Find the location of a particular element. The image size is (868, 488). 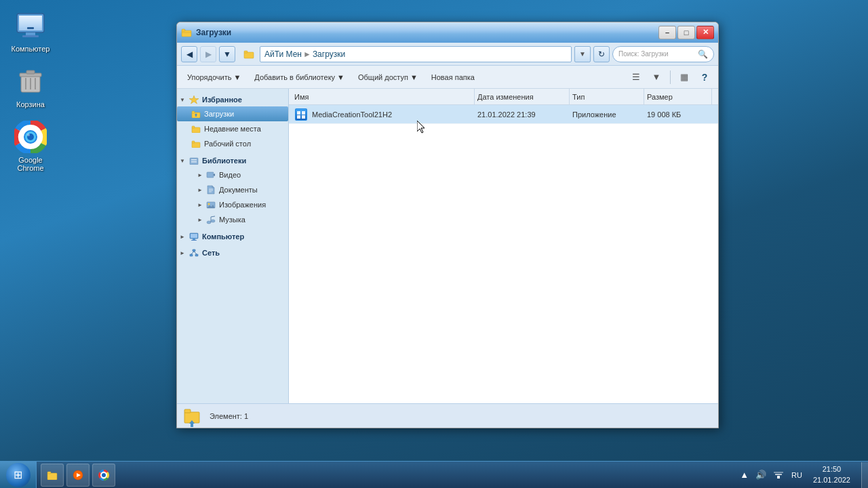

address-path: АйТи Мен ► Загрузки is located at coordinates (416, 54).